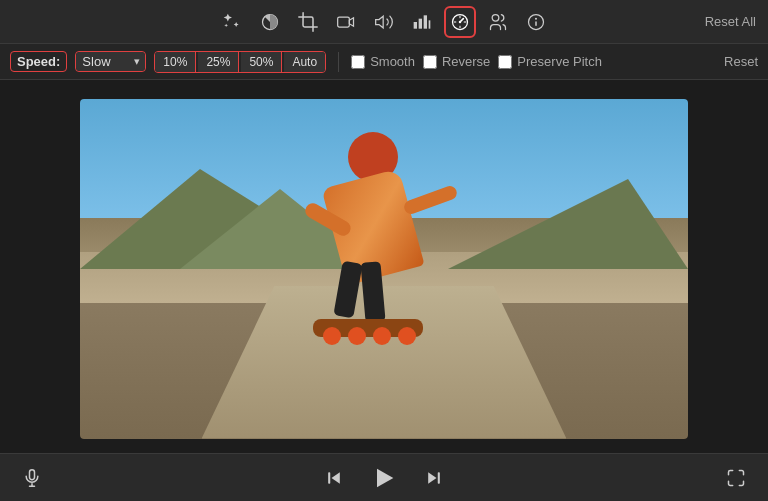  I want to click on histogram-icon, so click(422, 22).